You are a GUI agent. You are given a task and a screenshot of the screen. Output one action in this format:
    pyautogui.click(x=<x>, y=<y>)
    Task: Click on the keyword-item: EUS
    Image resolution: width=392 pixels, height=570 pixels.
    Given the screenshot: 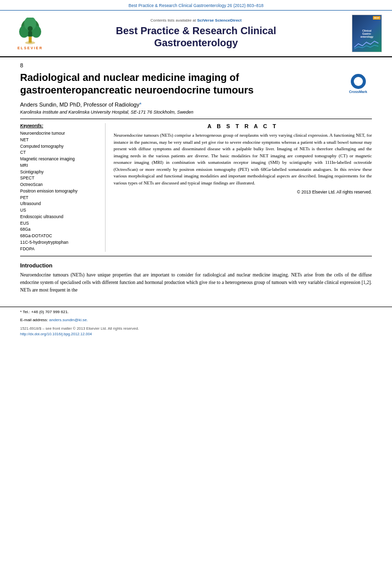 What is the action you would take?
    pyautogui.click(x=59, y=223)
    